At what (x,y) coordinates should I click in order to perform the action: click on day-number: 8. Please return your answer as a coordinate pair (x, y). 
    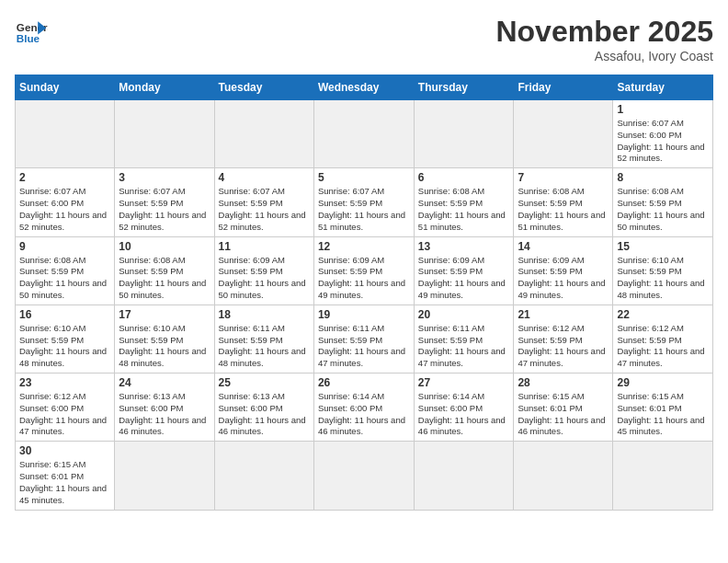
    Looking at the image, I should click on (663, 178).